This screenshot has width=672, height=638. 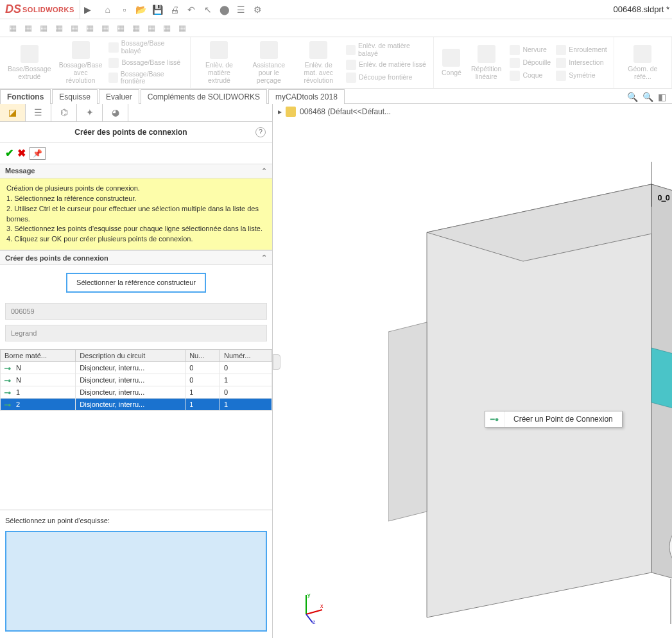 What do you see at coordinates (268, 63) in the screenshot?
I see `hole-wizard-button: Assistance pour le perçage` at bounding box center [268, 63].